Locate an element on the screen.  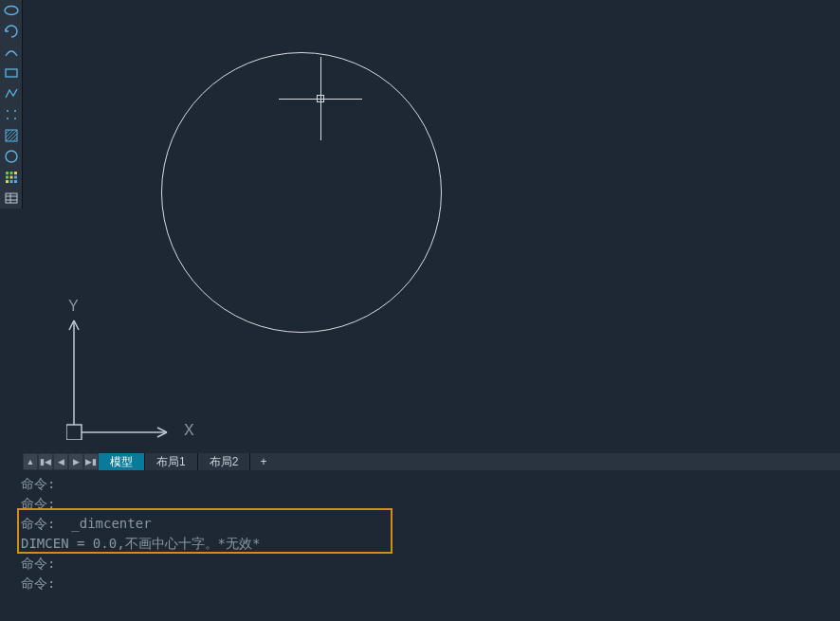
tab-next-icon: ▶ is located at coordinates (76, 462).